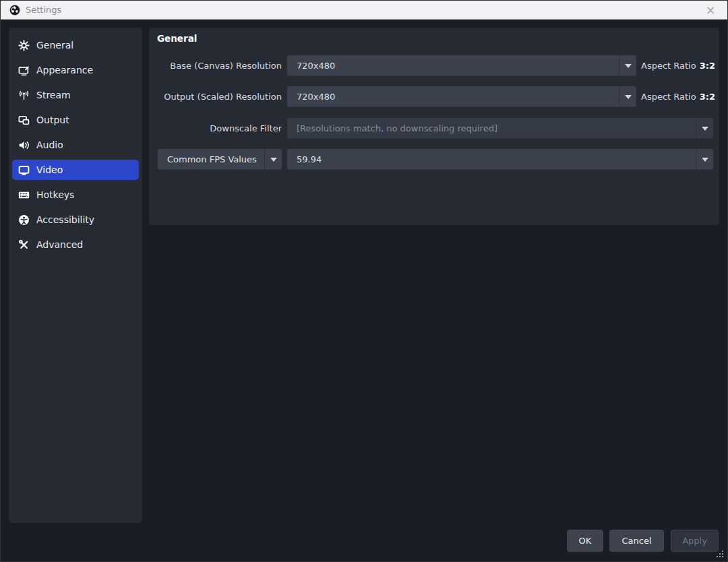 Image resolution: width=728 pixels, height=562 pixels. I want to click on sidebar-item-appearance: Appearance, so click(75, 70).